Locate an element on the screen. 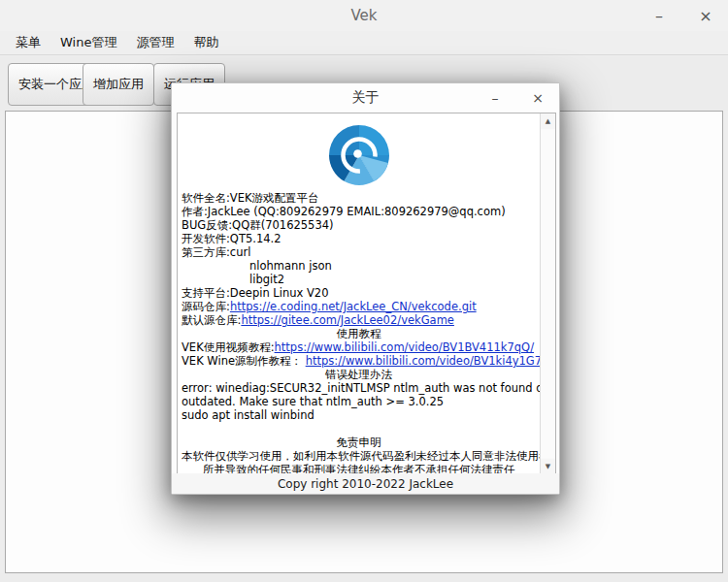  about-line: VEK Wine源制作教程： https://www.bilibili.com/… is located at coordinates (359, 361).